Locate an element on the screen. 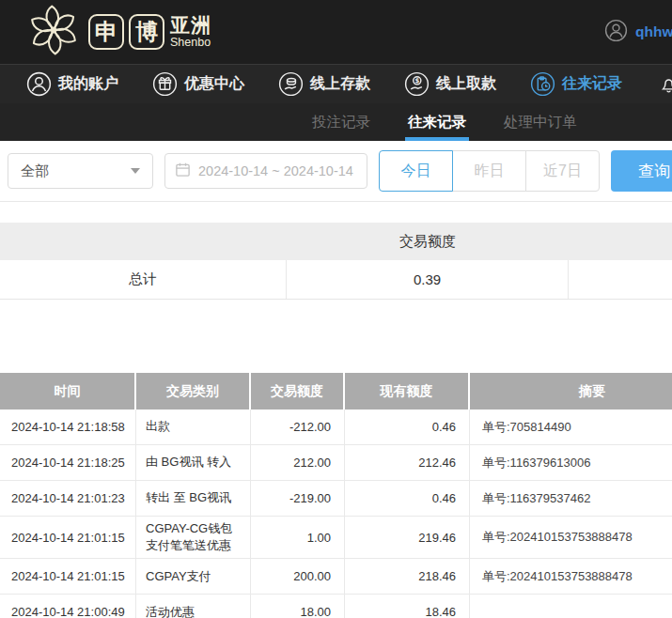 Image resolution: width=672 pixels, height=618 pixels. cell-amount: 1.00 is located at coordinates (298, 537).